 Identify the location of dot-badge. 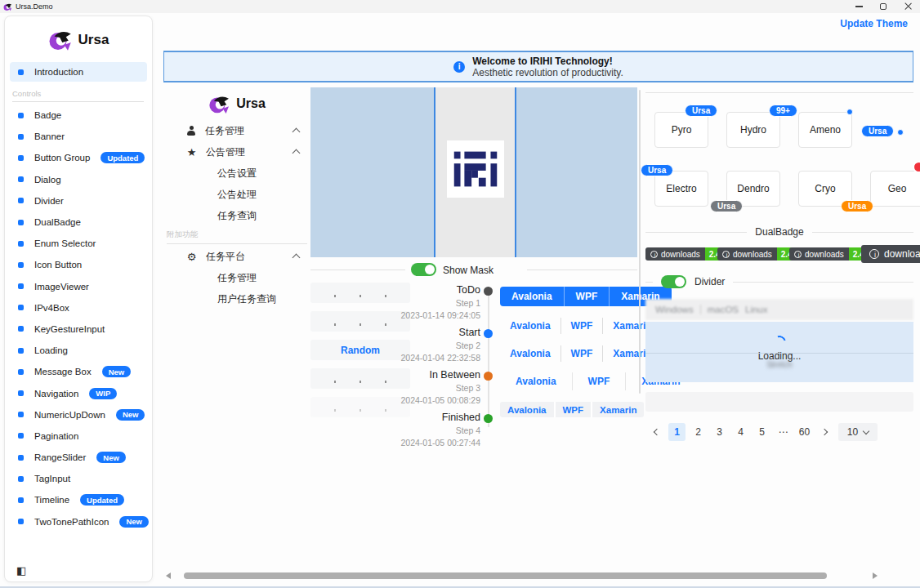
(850, 112).